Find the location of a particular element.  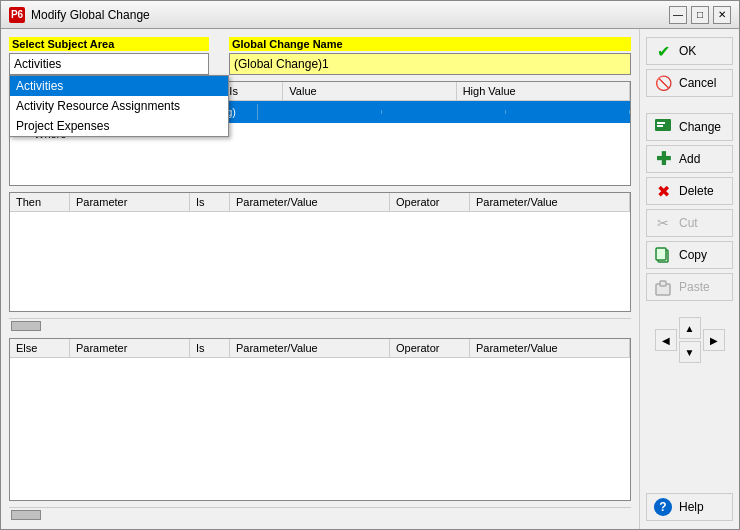

close-button: ✕ is located at coordinates (722, 15).